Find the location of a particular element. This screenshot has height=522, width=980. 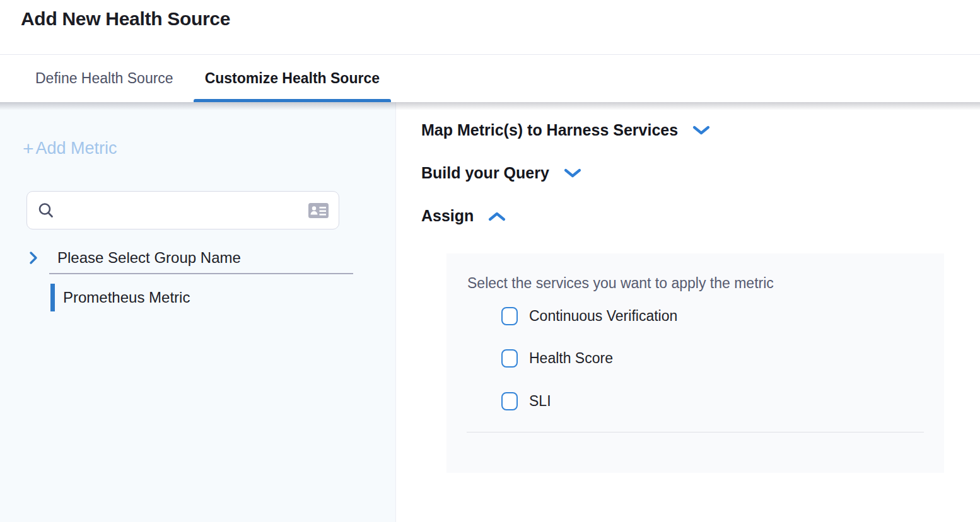

continuous-verification-checkbox is located at coordinates (510, 316).